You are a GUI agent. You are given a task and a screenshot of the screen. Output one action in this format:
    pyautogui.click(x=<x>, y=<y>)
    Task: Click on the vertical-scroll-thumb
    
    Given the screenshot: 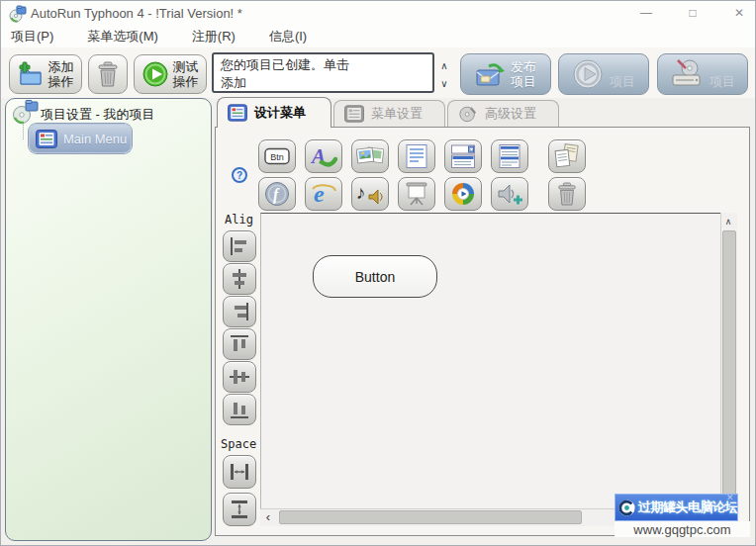 What is the action you would take?
    pyautogui.click(x=729, y=364)
    